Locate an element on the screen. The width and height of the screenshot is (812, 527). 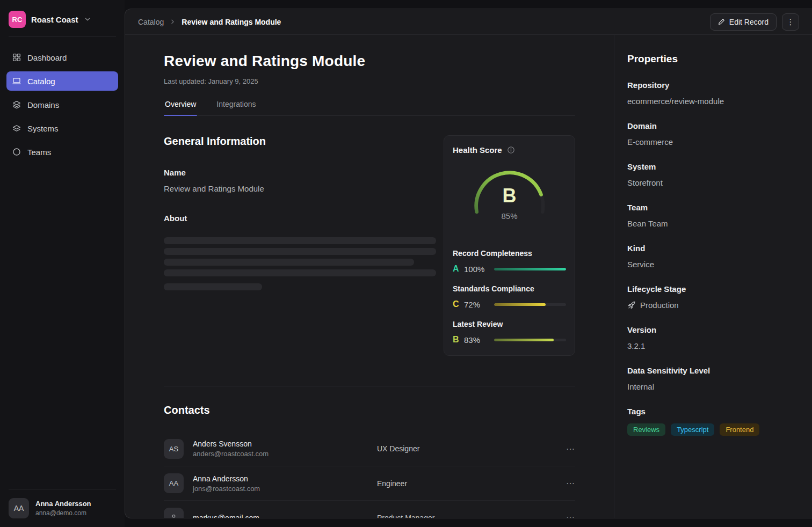
contact-row: AA Anna Andersson jons@roastcoast.com En… is located at coordinates (369, 483).